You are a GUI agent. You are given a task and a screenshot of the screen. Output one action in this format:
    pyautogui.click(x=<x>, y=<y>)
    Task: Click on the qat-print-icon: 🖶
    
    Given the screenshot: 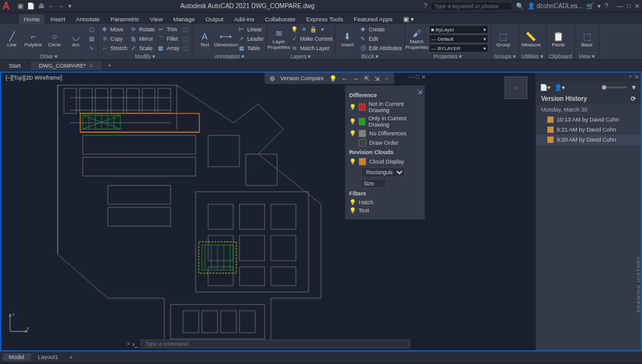 What is the action you would take?
    pyautogui.click(x=41, y=6)
    